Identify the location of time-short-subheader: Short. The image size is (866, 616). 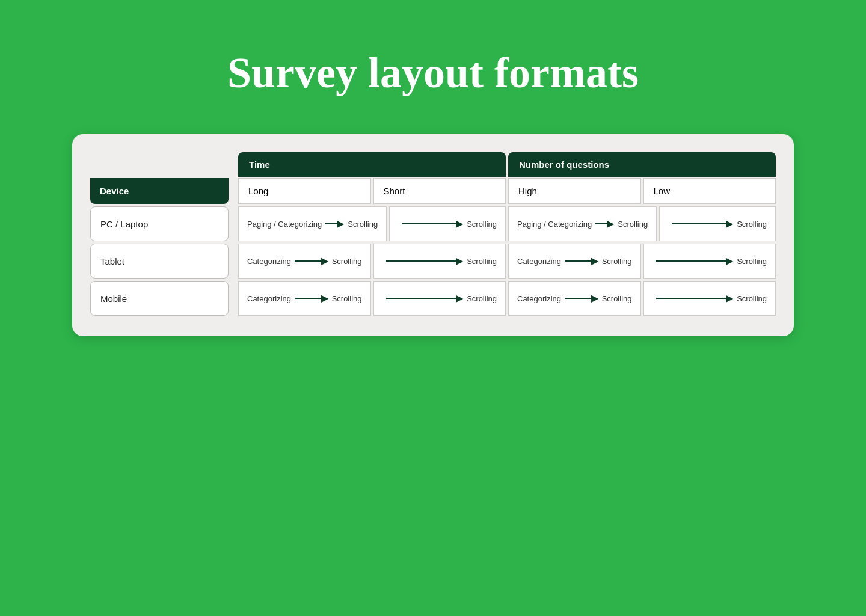
(440, 191).